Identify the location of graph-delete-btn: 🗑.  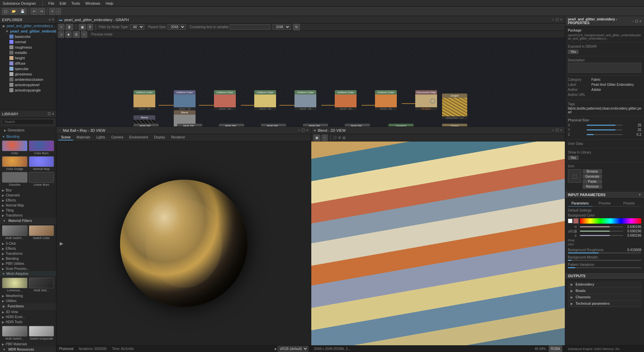
(69, 27).